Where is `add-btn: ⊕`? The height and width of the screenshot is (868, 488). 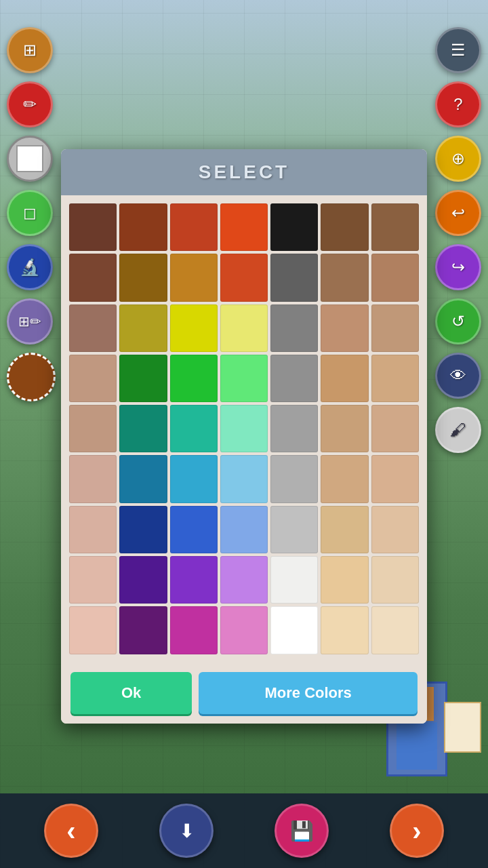
add-btn: ⊕ is located at coordinates (458, 159).